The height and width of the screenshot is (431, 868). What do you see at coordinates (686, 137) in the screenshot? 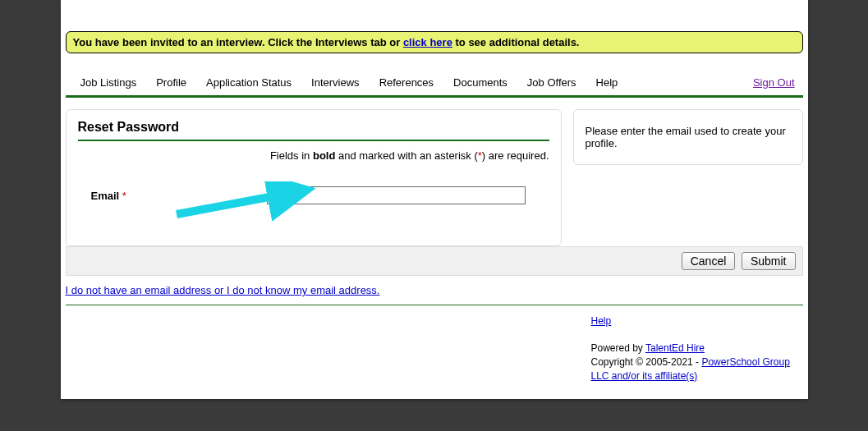
I see `sidebar-text: Please enter the email used to create yo…` at bounding box center [686, 137].